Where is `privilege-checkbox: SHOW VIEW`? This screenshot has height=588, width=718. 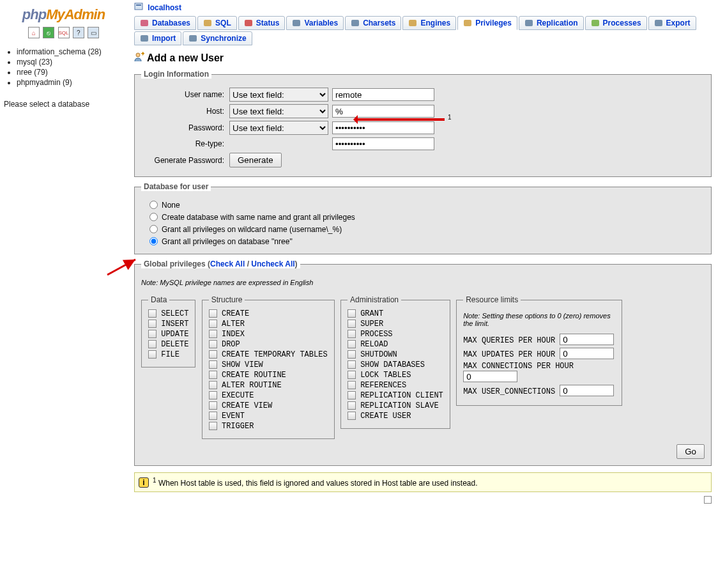 privilege-checkbox: SHOW VIEW is located at coordinates (268, 365).